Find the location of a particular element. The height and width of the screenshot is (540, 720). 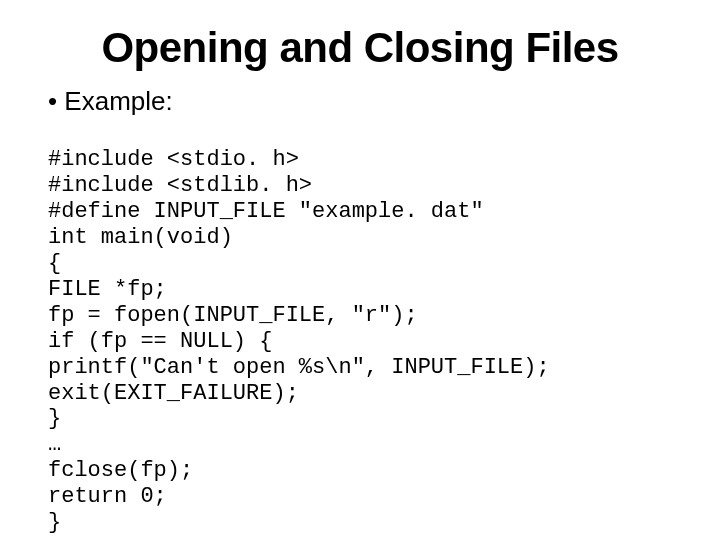

code-line: int main(void) is located at coordinates (140, 238).